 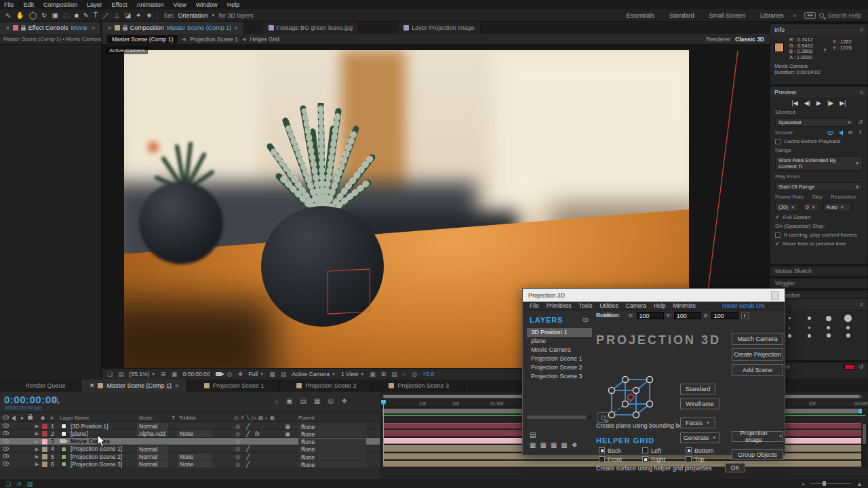 I want to click on timeline-button-icon: ▤, so click(x=395, y=374).